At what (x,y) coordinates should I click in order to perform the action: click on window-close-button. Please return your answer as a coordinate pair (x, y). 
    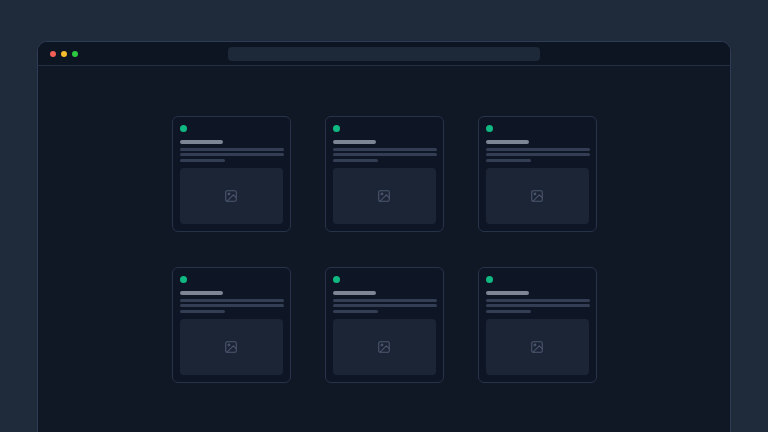
    Looking at the image, I should click on (53, 54).